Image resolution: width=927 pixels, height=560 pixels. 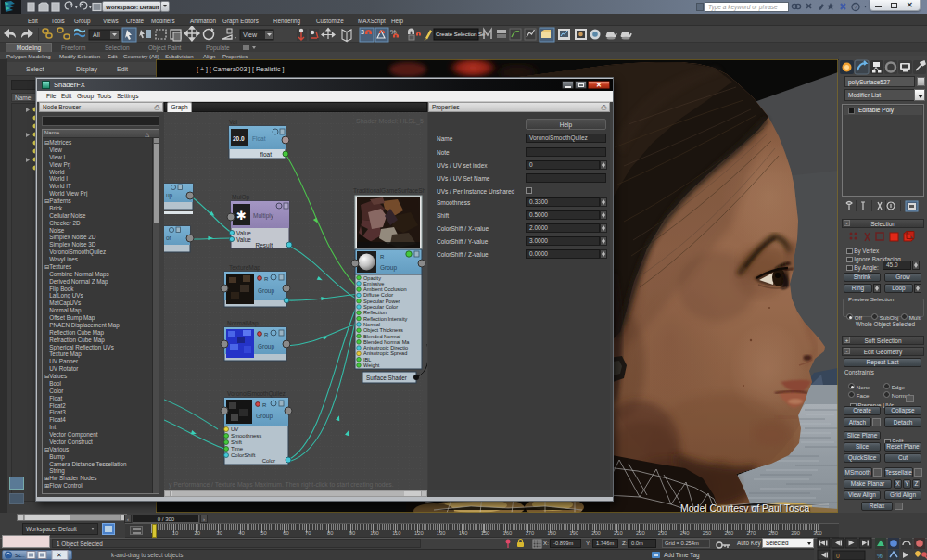 I want to click on svg-text: SL.., so click(x=20, y=555).